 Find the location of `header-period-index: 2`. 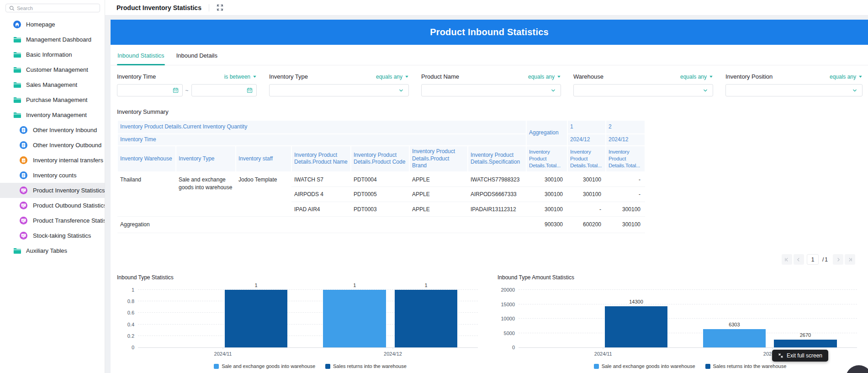

header-period-index: 2 is located at coordinates (625, 127).